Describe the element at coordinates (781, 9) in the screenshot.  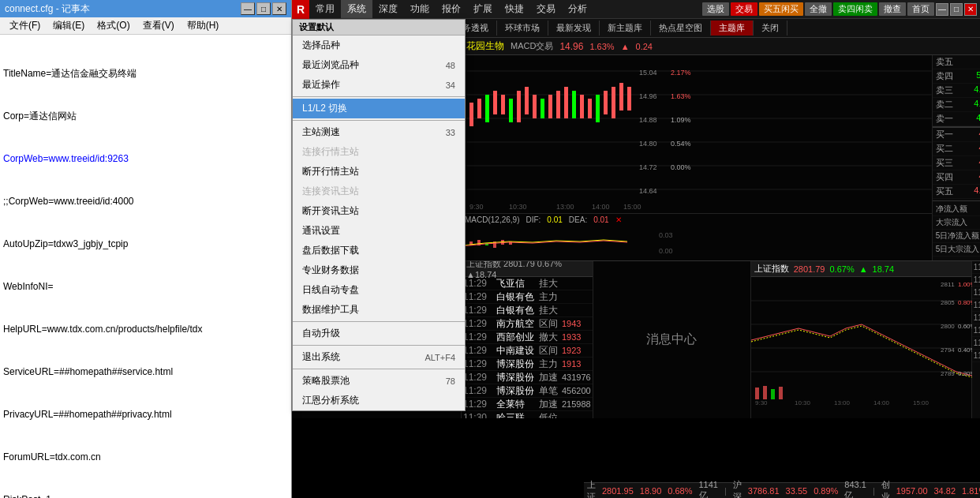
I see `buy5-btn: 买五闲买` at that location.